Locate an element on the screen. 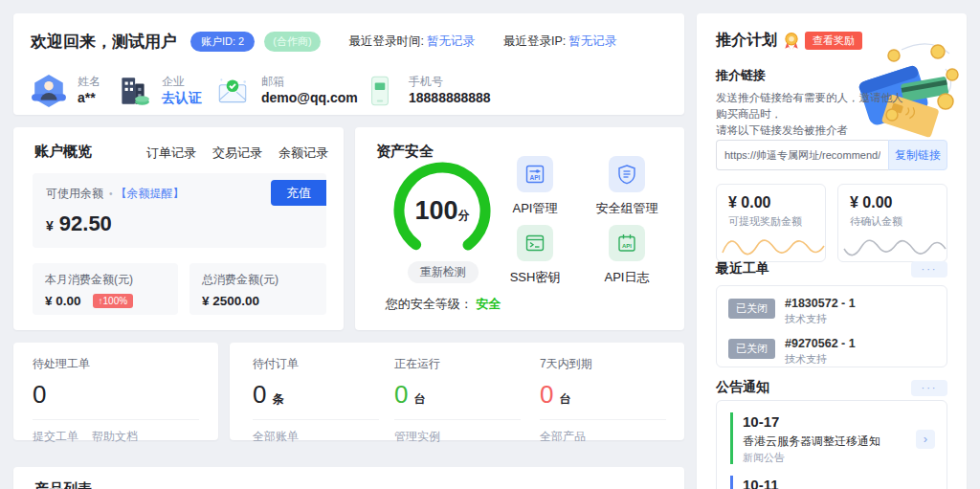 The width and height of the screenshot is (980, 489). company-verify-link: 去认证 is located at coordinates (182, 98).